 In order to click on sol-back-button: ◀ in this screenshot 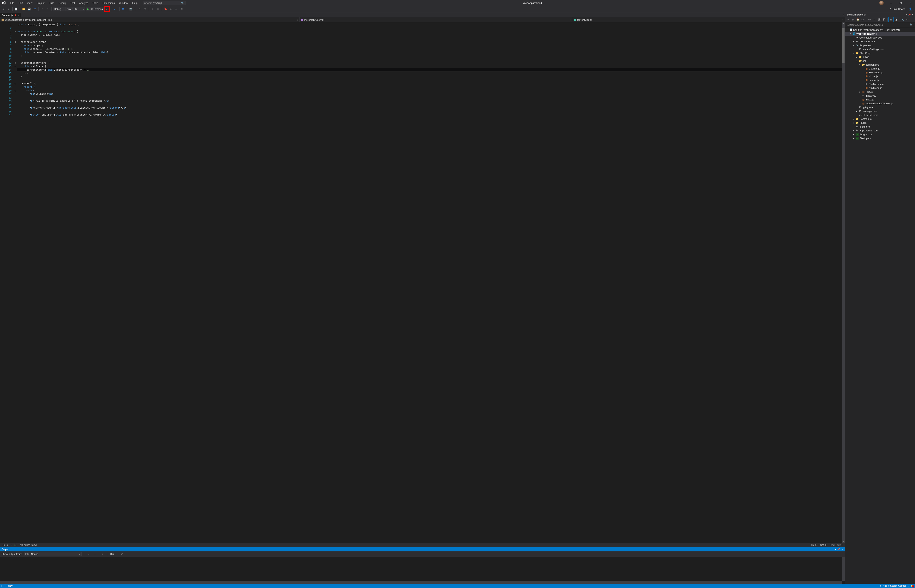, I will do `click(848, 19)`.